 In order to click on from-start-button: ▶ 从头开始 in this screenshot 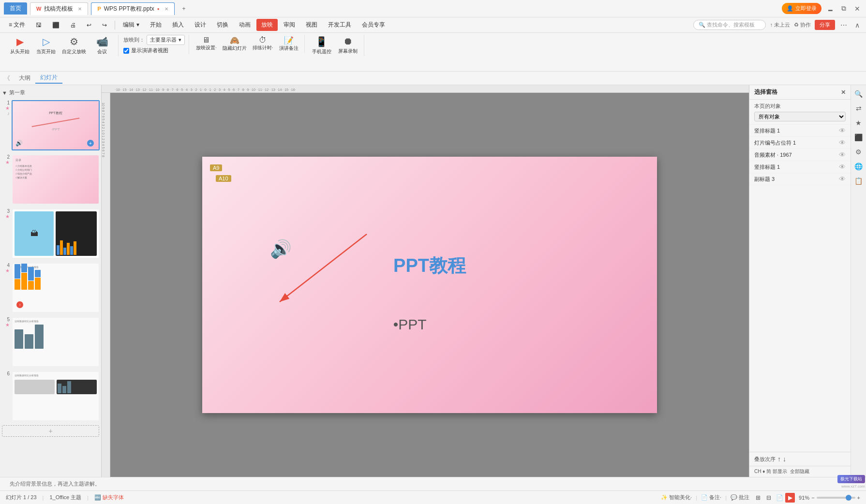, I will do `click(20, 45)`.